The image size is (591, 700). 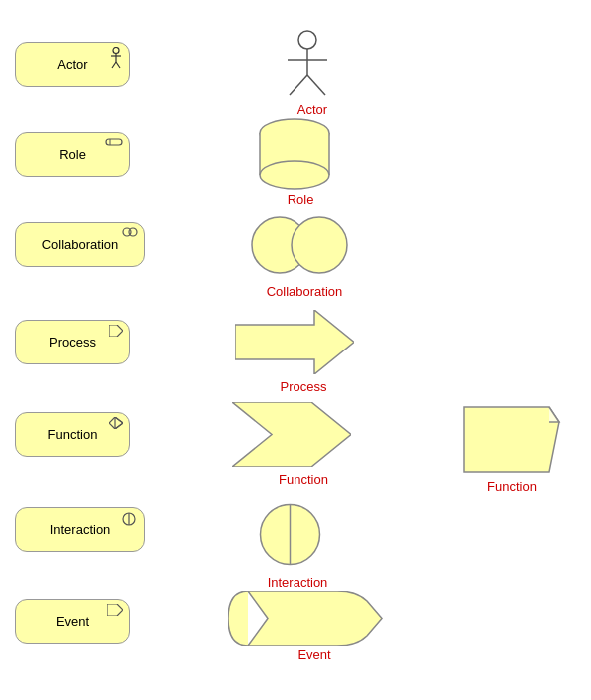 I want to click on function-icon, so click(x=116, y=424).